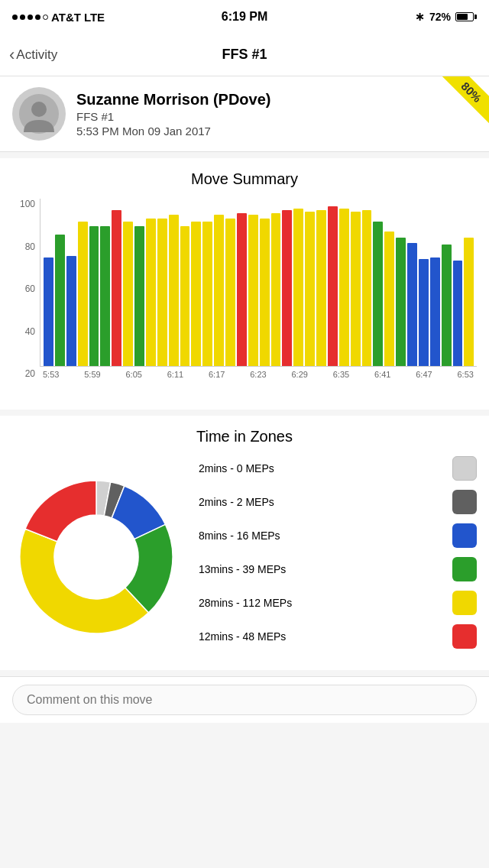  Describe the element at coordinates (244, 700) in the screenshot. I see `comment-input` at that location.